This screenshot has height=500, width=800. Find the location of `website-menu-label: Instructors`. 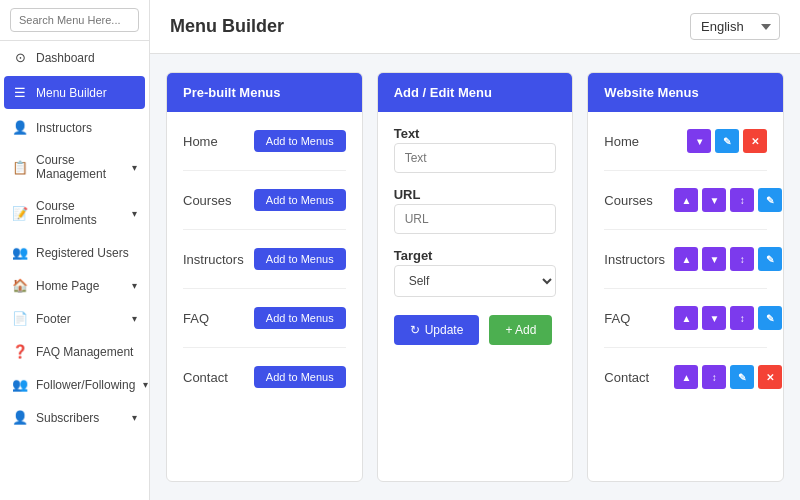

website-menu-label: Instructors is located at coordinates (639, 260).